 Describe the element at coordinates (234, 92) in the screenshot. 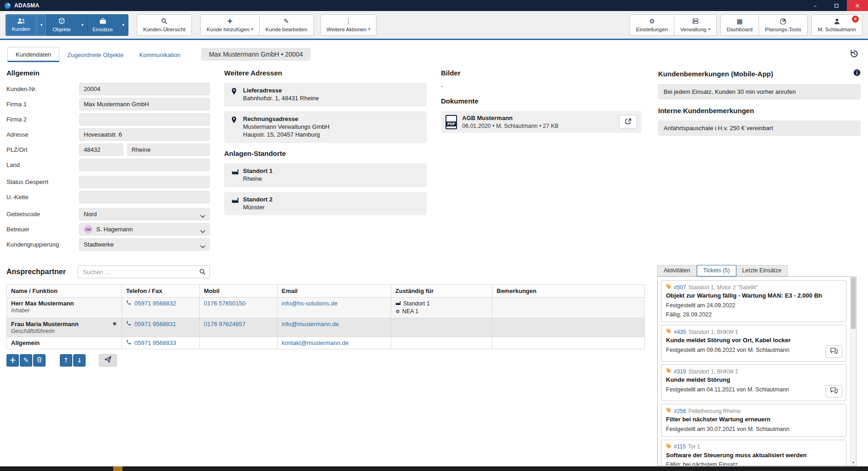

I see `map-pin-icon` at that location.